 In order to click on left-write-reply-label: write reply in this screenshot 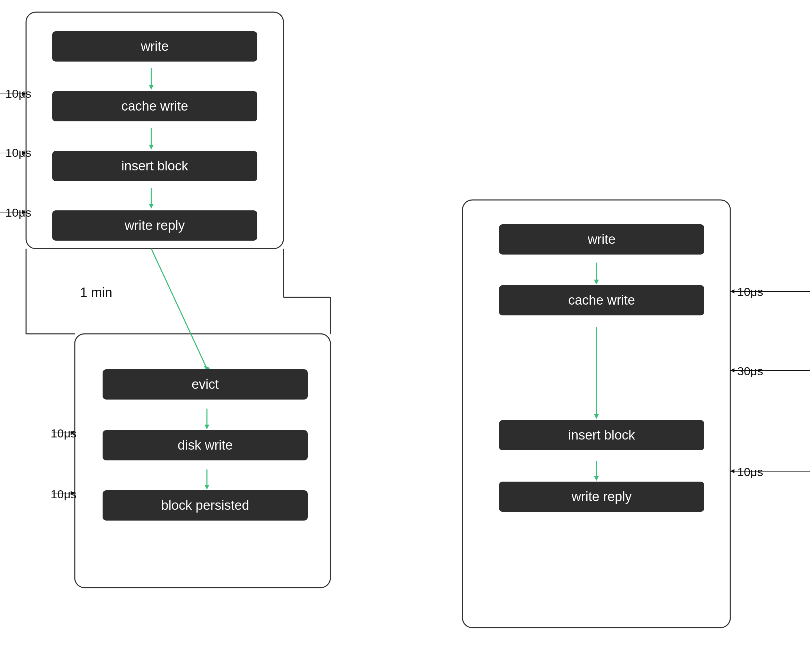, I will do `click(155, 225)`.